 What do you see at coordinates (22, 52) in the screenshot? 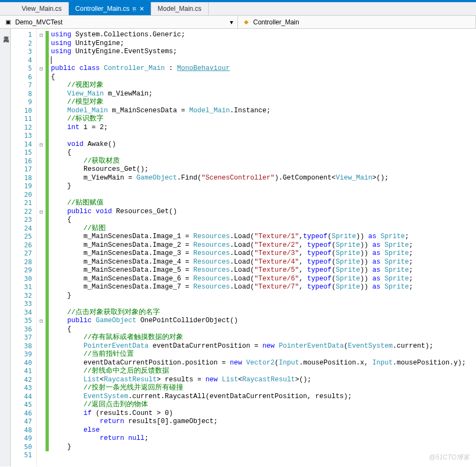
I see `line-number: 3` at bounding box center [22, 52].